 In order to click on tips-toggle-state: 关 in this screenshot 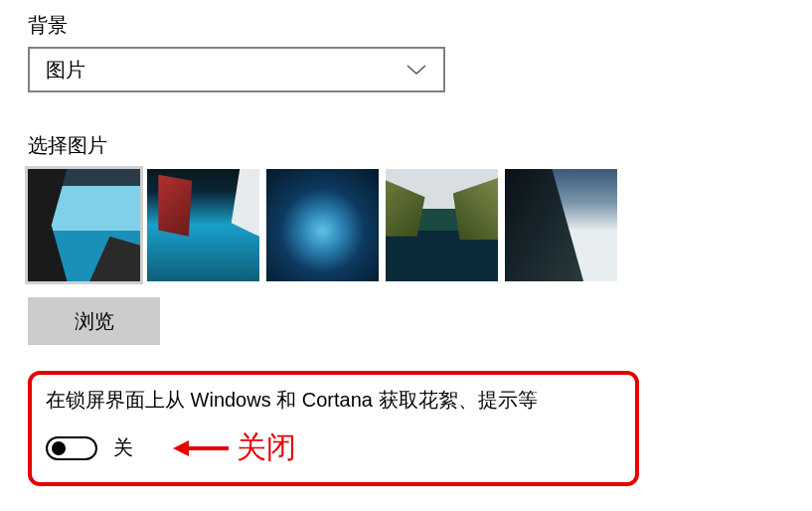, I will do `click(123, 447)`.